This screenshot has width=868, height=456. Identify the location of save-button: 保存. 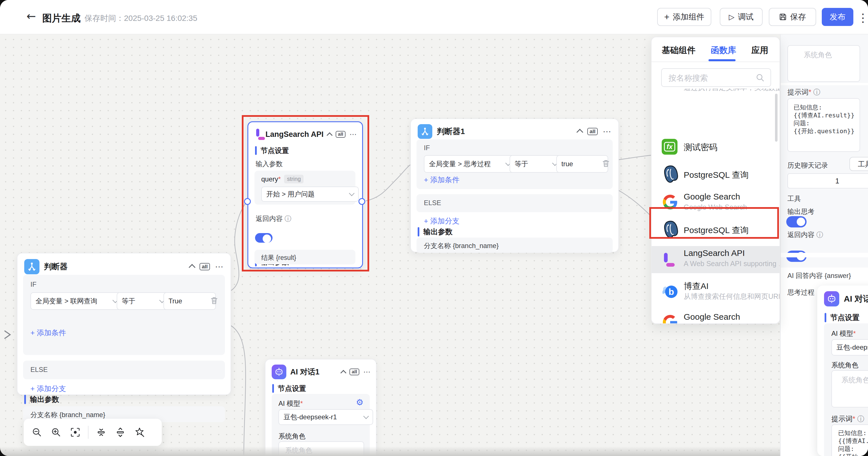
(793, 17).